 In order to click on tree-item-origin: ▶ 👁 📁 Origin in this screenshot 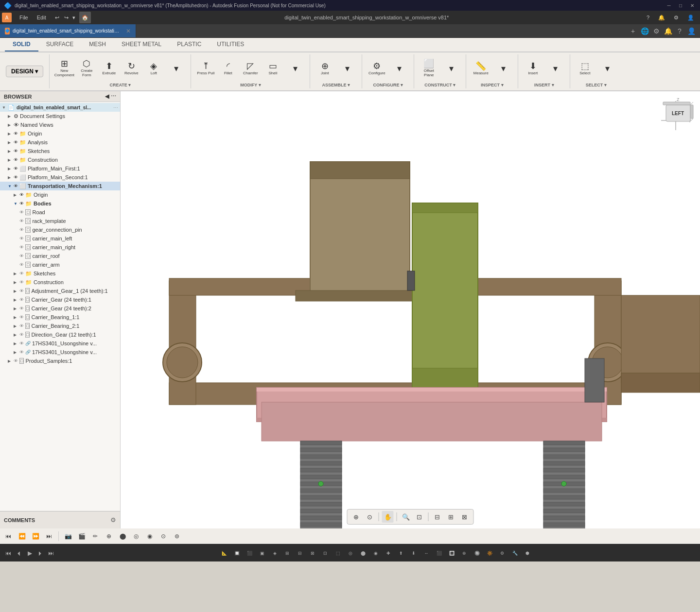, I will do `click(60, 134)`.